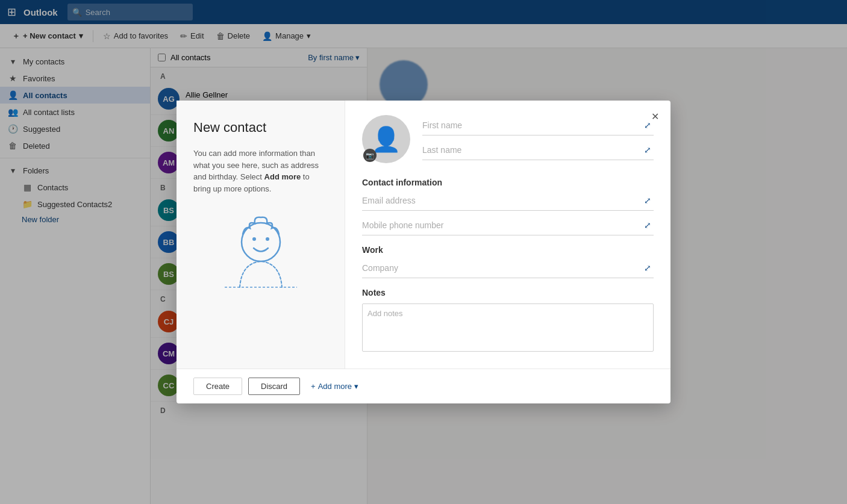 This screenshot has height=504, width=847. What do you see at coordinates (508, 202) in the screenshot?
I see `email-field: ⤢` at bounding box center [508, 202].